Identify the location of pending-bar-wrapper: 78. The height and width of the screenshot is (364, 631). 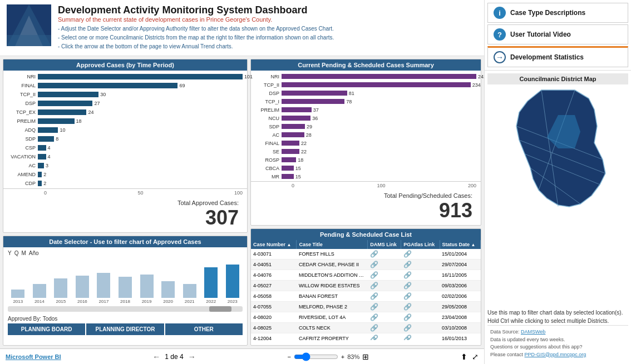
(379, 101).